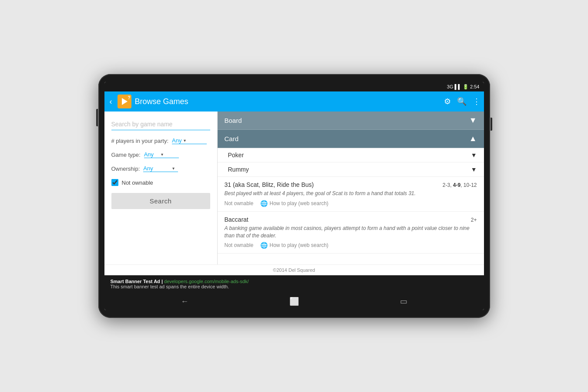 The height and width of the screenshot is (392, 588). I want to click on game-baccarat-name: Baccarat, so click(237, 220).